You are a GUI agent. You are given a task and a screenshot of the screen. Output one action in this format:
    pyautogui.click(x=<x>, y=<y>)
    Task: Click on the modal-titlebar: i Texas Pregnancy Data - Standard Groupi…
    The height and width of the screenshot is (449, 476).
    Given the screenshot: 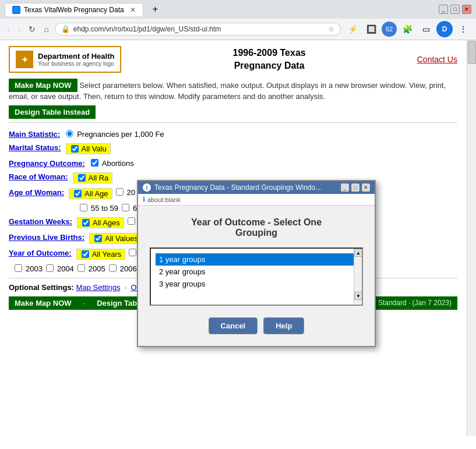 What is the action you would take?
    pyautogui.click(x=256, y=188)
    